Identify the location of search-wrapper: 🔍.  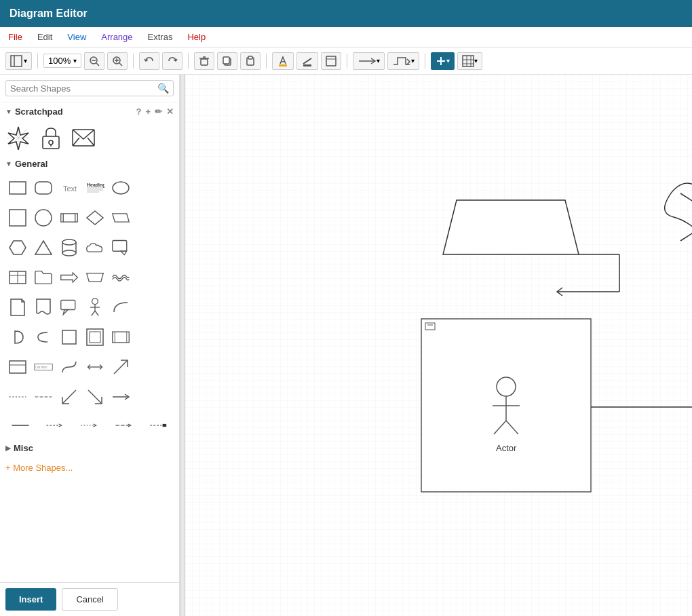
(90, 88).